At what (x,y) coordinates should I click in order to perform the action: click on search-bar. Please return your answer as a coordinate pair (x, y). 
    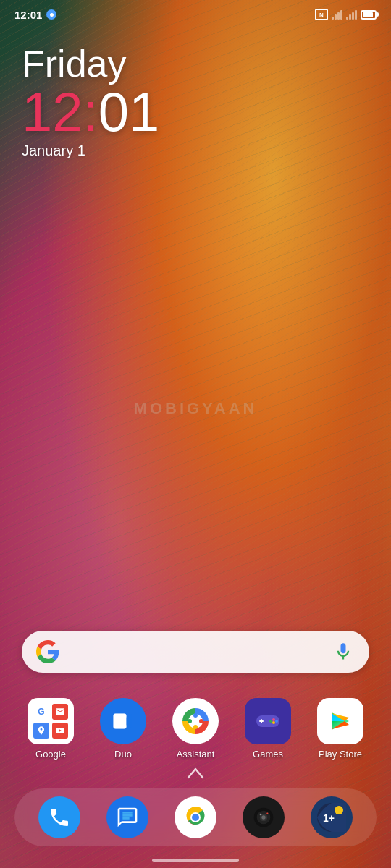
    Looking at the image, I should click on (196, 652).